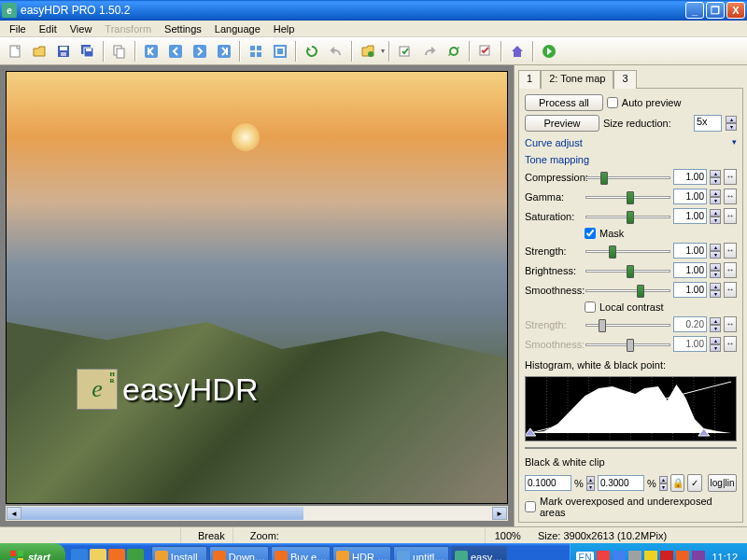  What do you see at coordinates (368, 51) in the screenshot?
I see `folder-gear-button` at bounding box center [368, 51].